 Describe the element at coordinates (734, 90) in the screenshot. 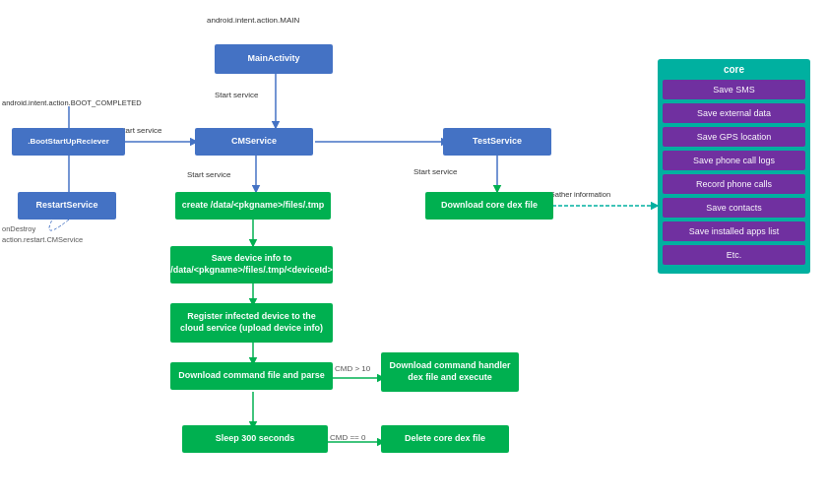

I see `core-btn-save-sms: Save SMS` at that location.